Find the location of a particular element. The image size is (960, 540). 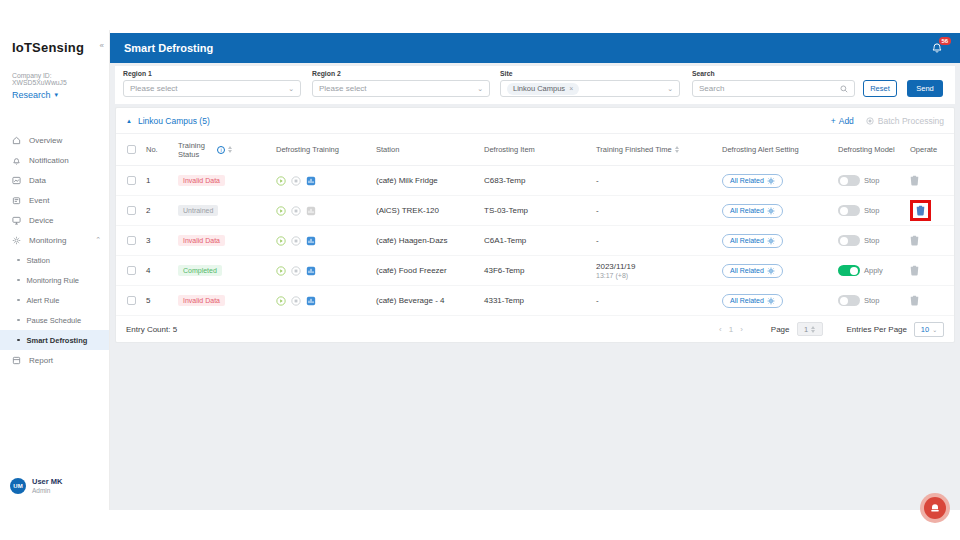

sidebar-item-label: Data is located at coordinates (38, 180).